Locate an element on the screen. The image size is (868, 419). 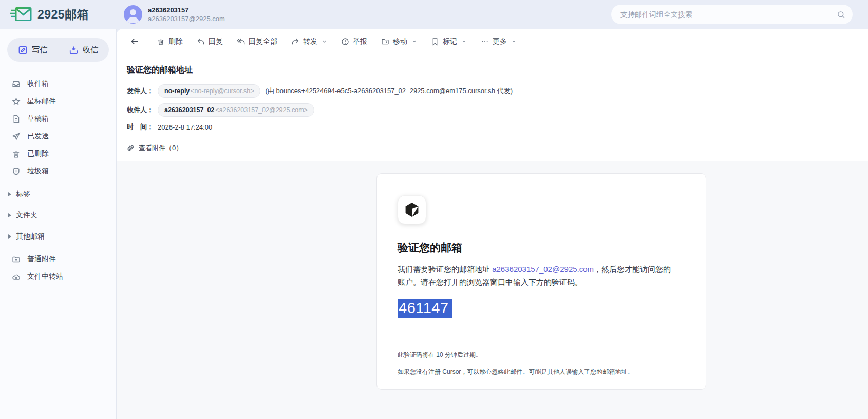
sidebar-item-label: 已发送 is located at coordinates (38, 136).